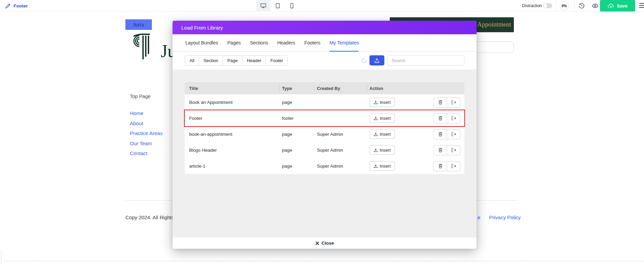 This screenshot has height=264, width=644. Describe the element at coordinates (259, 43) in the screenshot. I see `tab-sections: Sections` at that location.